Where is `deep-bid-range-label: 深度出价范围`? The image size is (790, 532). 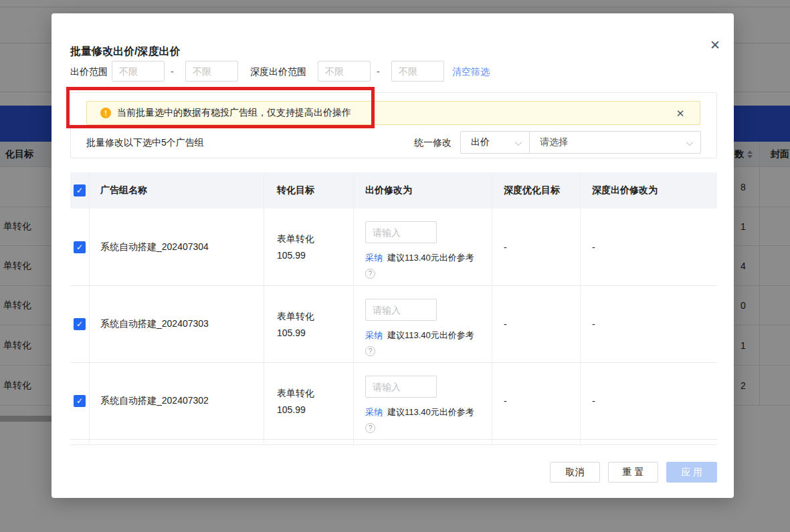 deep-bid-range-label: 深度出价范围 is located at coordinates (278, 72).